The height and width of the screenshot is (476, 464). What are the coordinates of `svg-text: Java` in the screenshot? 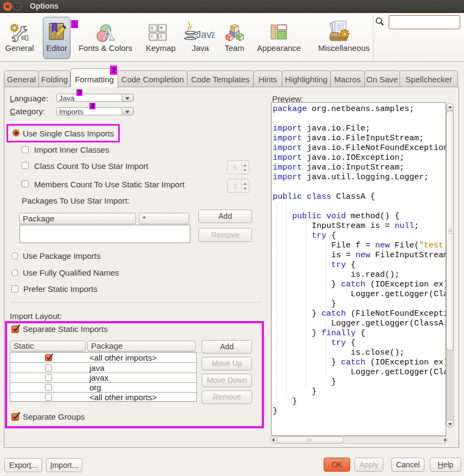 It's located at (206, 35).